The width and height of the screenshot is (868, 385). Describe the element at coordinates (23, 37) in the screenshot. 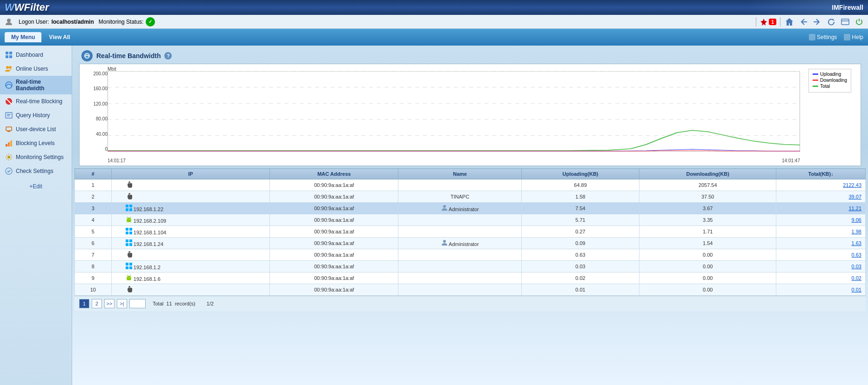

I see `nav-tab-my-menu: My Menu` at that location.